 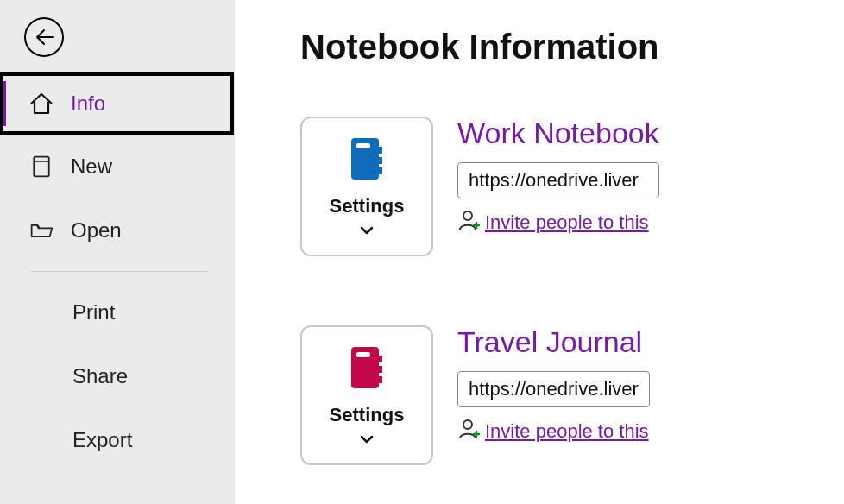 What do you see at coordinates (93, 312) in the screenshot?
I see `sidebar-label: Print` at bounding box center [93, 312].